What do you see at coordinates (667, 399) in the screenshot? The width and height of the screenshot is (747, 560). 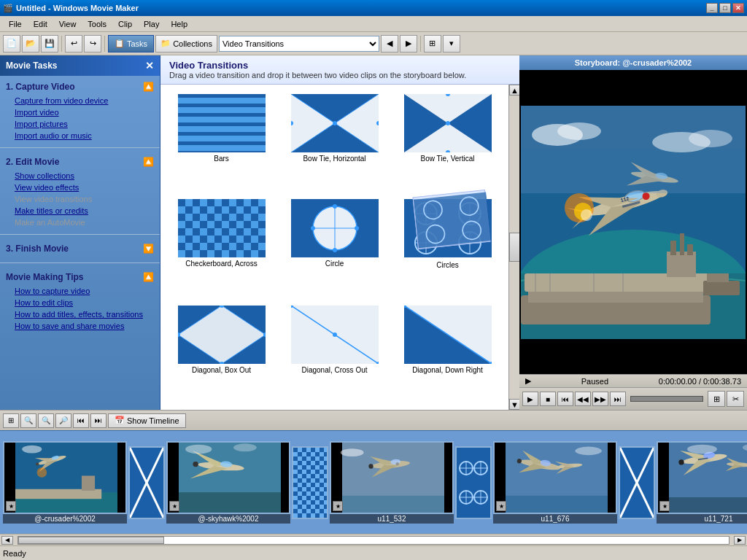 I see `preview-progress-bar` at bounding box center [667, 399].